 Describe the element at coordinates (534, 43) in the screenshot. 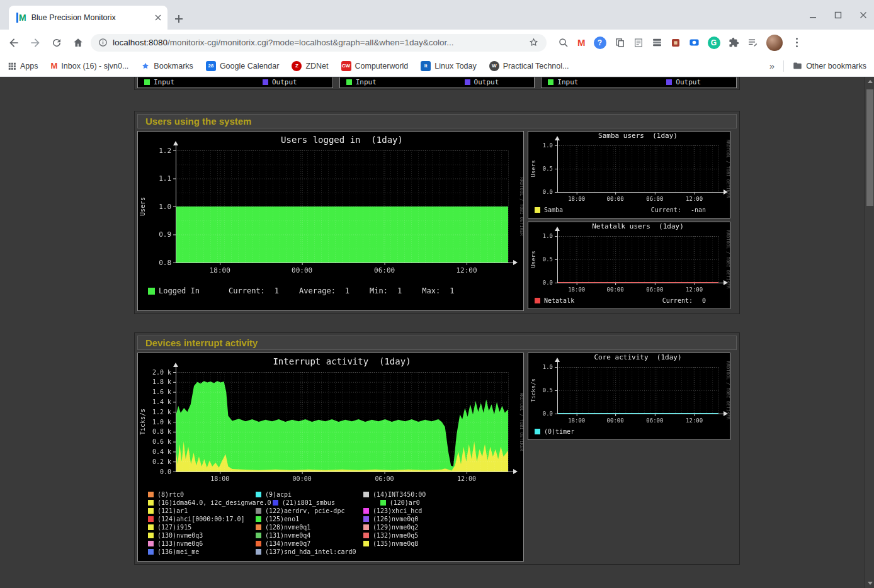

I see `bookmark-star-icon` at that location.